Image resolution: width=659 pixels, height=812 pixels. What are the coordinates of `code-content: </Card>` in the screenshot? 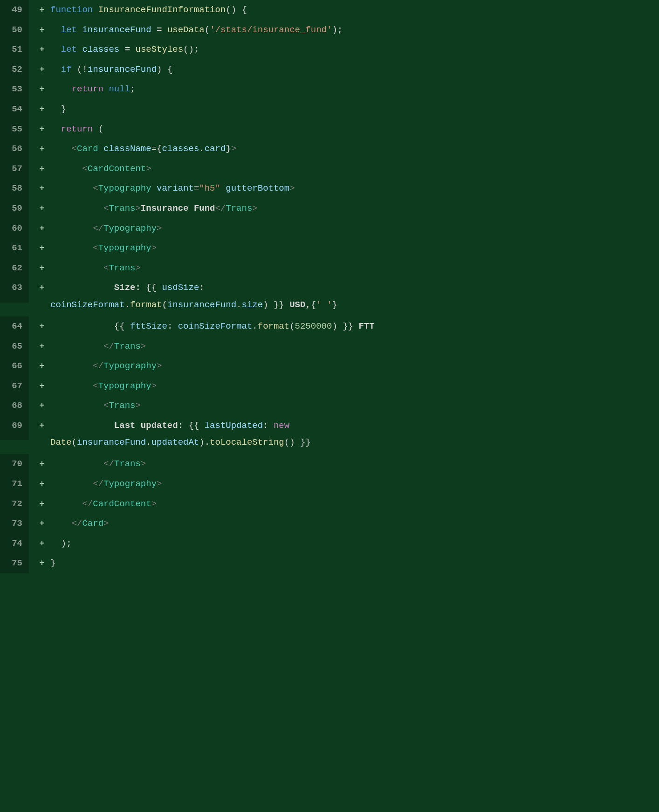 It's located at (354, 524).